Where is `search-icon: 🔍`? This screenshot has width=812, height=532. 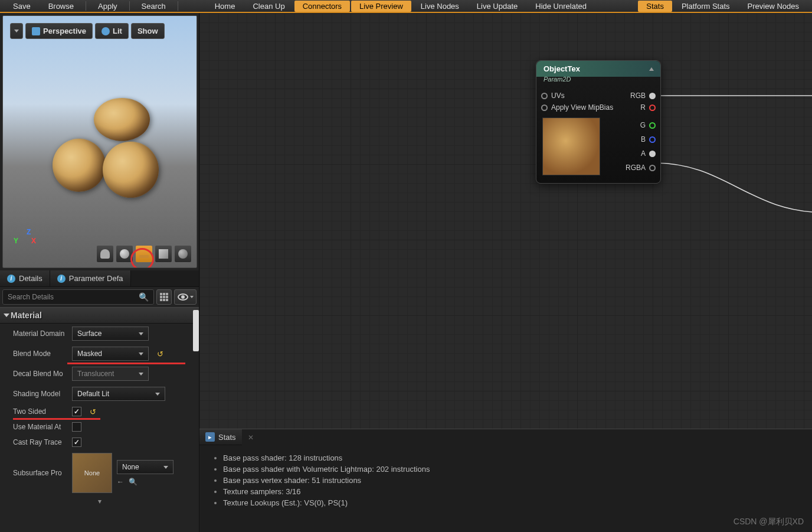
search-icon: 🔍 is located at coordinates (144, 297).